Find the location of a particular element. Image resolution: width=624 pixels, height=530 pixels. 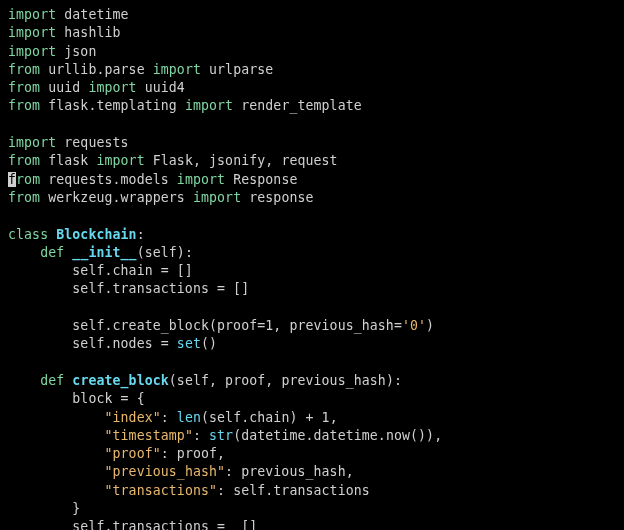

code-token: ) is located at coordinates (430, 326).